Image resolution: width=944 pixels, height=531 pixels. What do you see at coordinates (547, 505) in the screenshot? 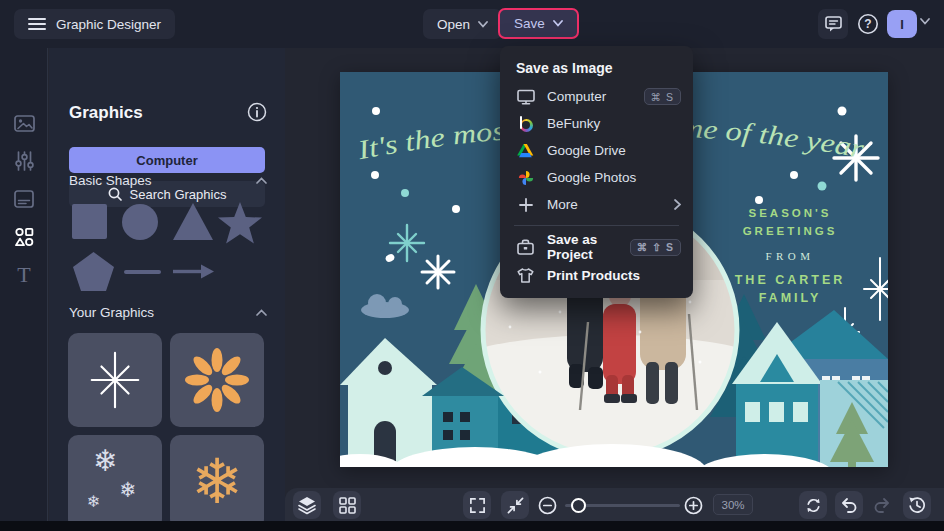
I see `zoom-out-button` at bounding box center [547, 505].